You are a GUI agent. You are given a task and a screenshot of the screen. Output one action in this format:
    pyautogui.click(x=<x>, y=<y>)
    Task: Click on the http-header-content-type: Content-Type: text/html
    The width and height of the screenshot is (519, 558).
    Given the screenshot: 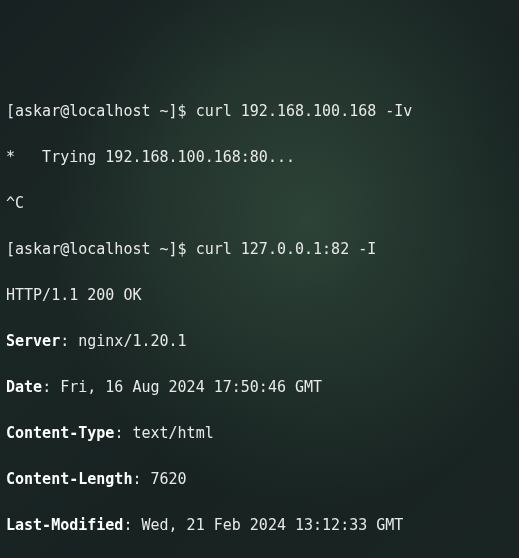 What is the action you would take?
    pyautogui.click(x=260, y=434)
    